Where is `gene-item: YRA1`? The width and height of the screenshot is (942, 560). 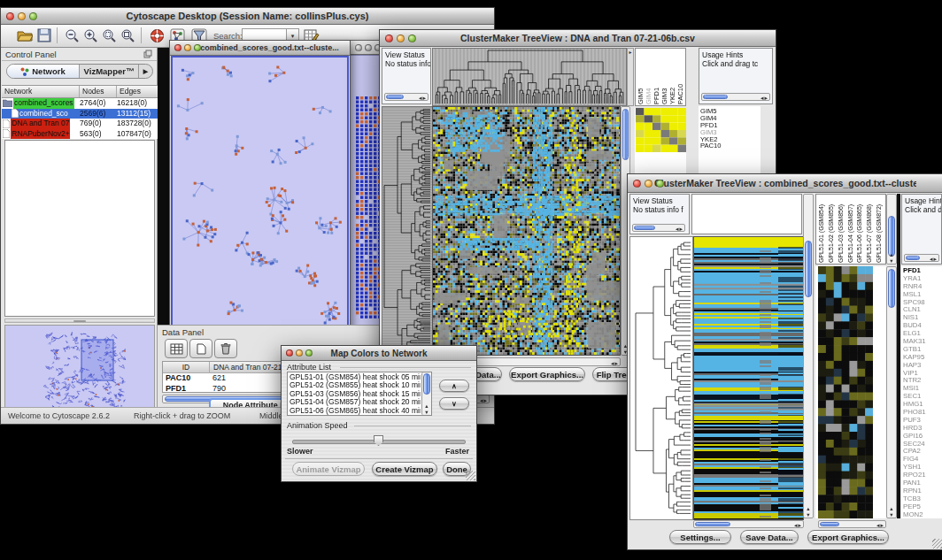 gene-item: YRA1 is located at coordinates (923, 280).